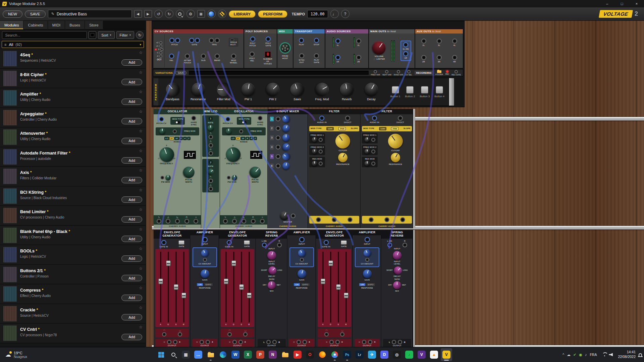 This screenshot has width=644, height=362. Describe the element at coordinates (35, 14) in the screenshot. I see `save-button: SAVE` at that location.